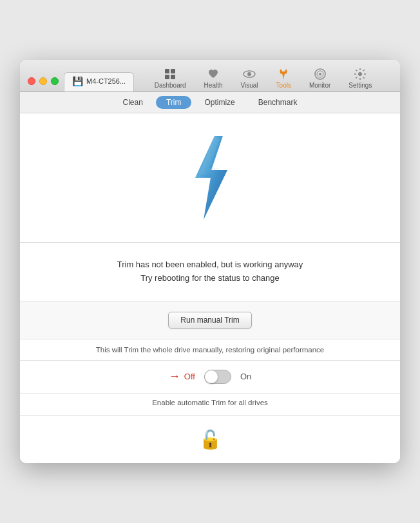 The image size is (420, 523). I want to click on close-button, so click(32, 81).